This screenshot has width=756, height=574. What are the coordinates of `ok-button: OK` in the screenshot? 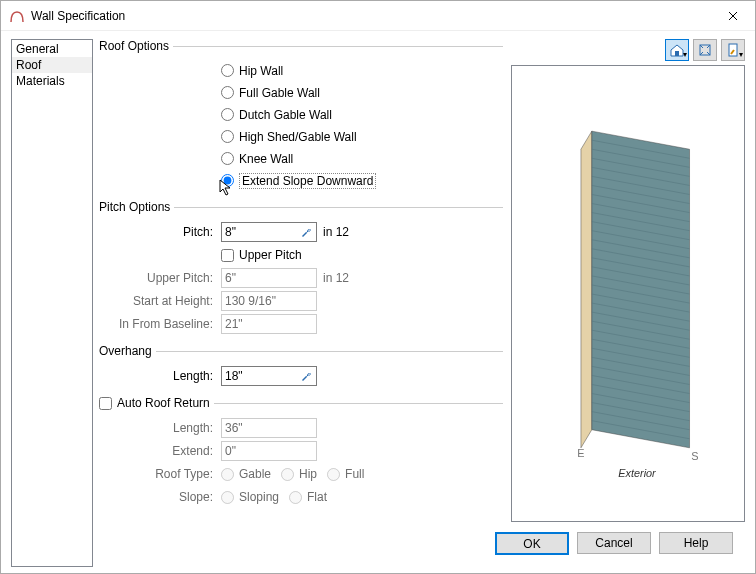 It's located at (532, 544).